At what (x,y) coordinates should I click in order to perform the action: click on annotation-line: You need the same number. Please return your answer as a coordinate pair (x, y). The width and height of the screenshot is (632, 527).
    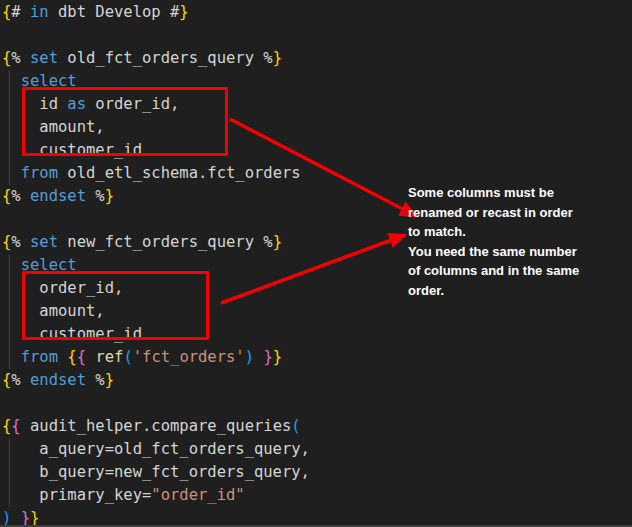
    Looking at the image, I should click on (503, 252).